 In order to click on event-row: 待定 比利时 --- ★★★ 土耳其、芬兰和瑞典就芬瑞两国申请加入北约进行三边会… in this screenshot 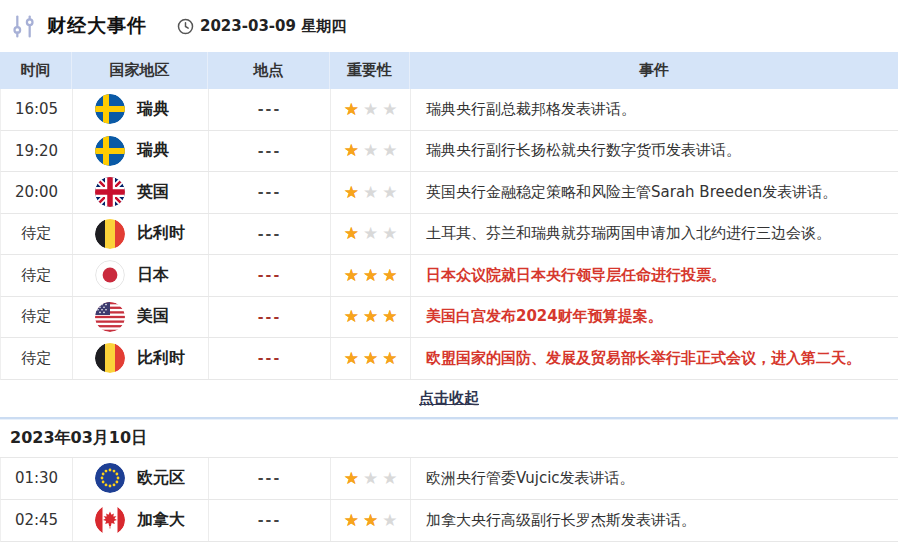, I will do `click(449, 235)`.